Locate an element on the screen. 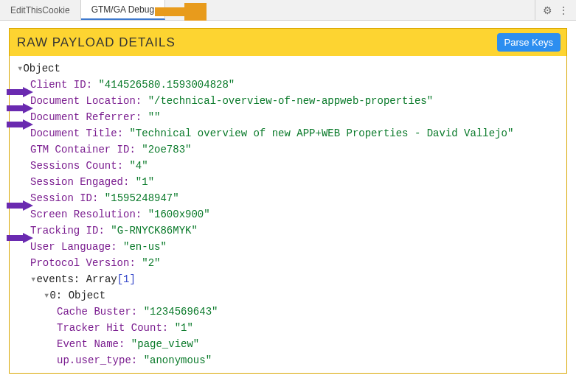 The width and height of the screenshot is (576, 392). tree-row: Cache Buster: "1234569643" is located at coordinates (289, 312).